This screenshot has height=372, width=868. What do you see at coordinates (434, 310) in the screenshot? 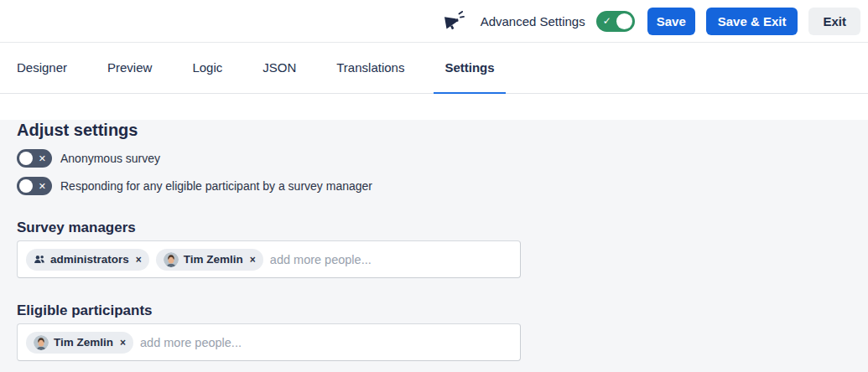
I see `eligible-participants-title: Eligible participants` at bounding box center [434, 310].